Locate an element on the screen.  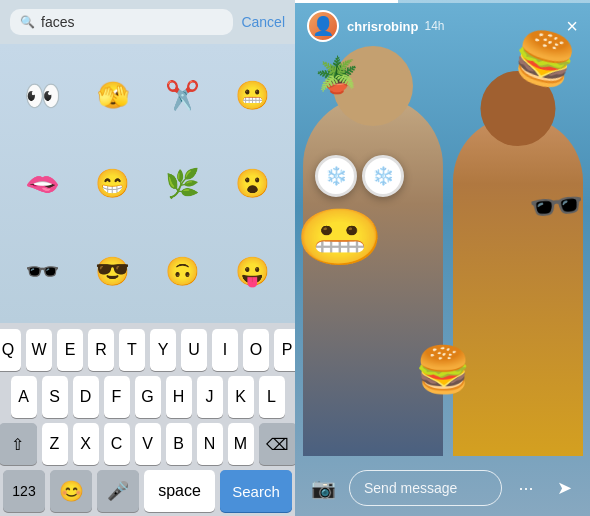
mic-key: 🎤 is located at coordinates (118, 491).